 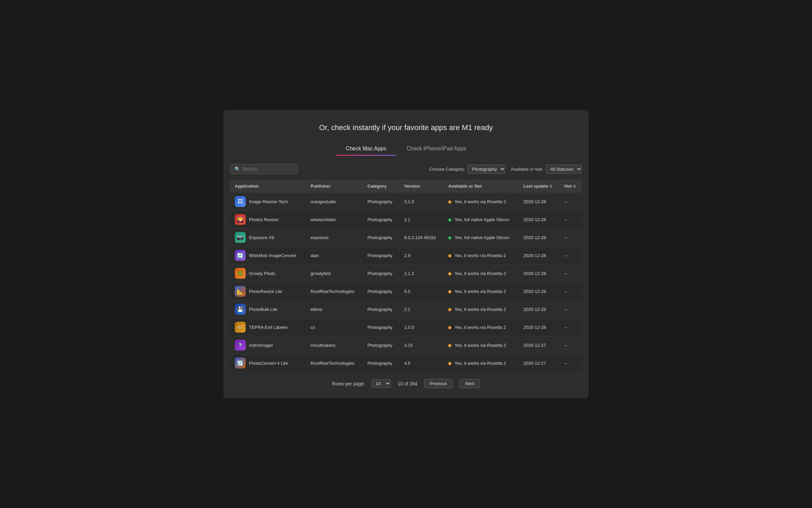 What do you see at coordinates (487, 169) in the screenshot?
I see `category-select: Photography` at bounding box center [487, 169].